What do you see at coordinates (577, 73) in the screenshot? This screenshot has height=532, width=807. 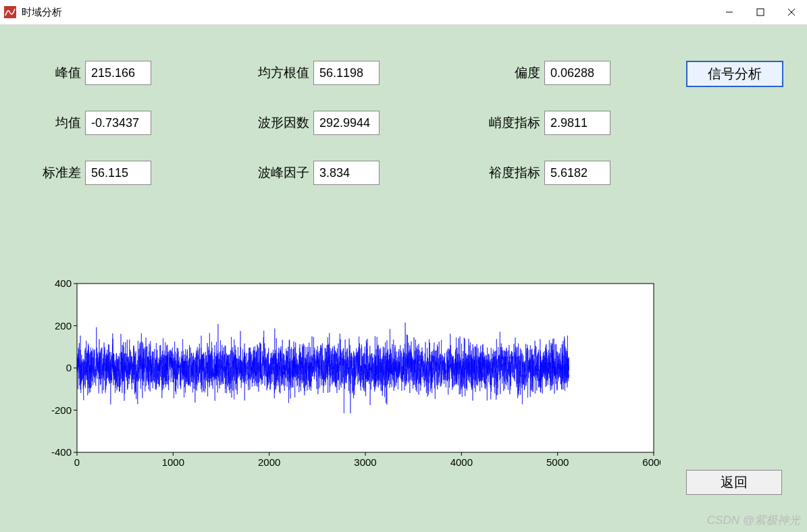 I see `skew-value: 0.06288` at bounding box center [577, 73].